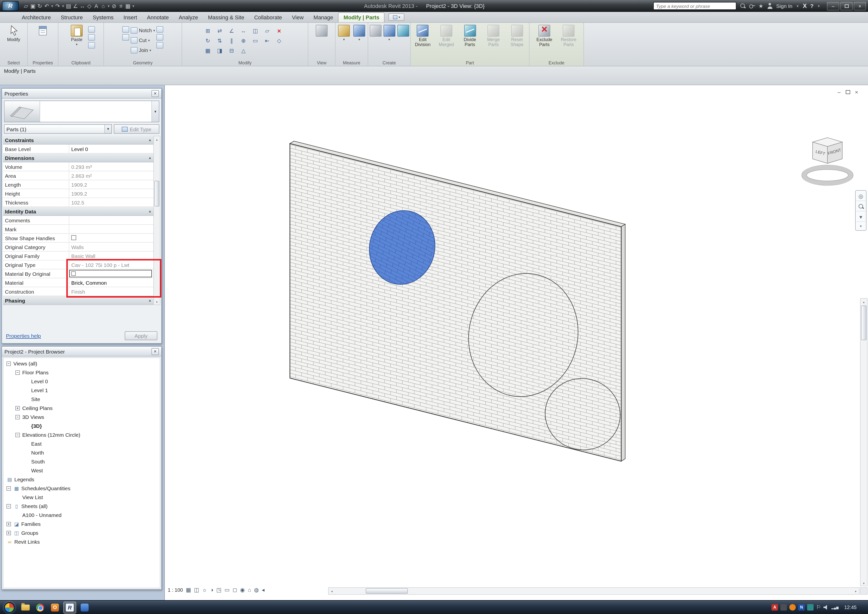 This screenshot has width=868, height=614. What do you see at coordinates (79, 167) in the screenshot?
I see `property-row-volume: Volume0.293 m³` at bounding box center [79, 167].